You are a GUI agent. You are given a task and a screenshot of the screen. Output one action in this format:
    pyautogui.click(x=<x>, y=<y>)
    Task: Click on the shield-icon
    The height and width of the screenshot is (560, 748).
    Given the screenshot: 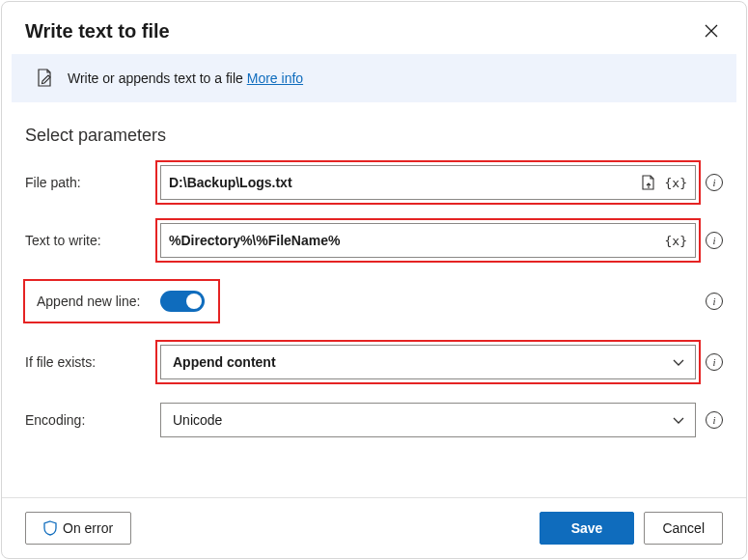 What is the action you would take?
    pyautogui.click(x=50, y=528)
    